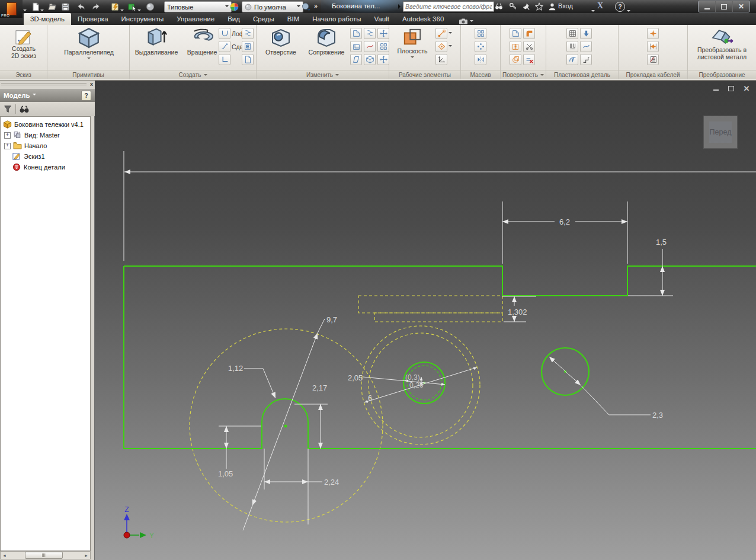 The height and width of the screenshot is (560, 756). Describe the element at coordinates (264, 19) in the screenshot. I see `tab-environments: Среды` at that location.